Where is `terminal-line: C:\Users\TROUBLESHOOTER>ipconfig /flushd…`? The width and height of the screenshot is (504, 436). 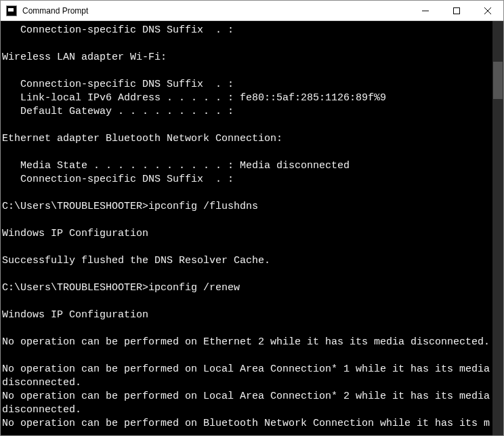 terminal-line: C:\Users\TROUBLESHOOTER>ipconfig /flushd… is located at coordinates (247, 207).